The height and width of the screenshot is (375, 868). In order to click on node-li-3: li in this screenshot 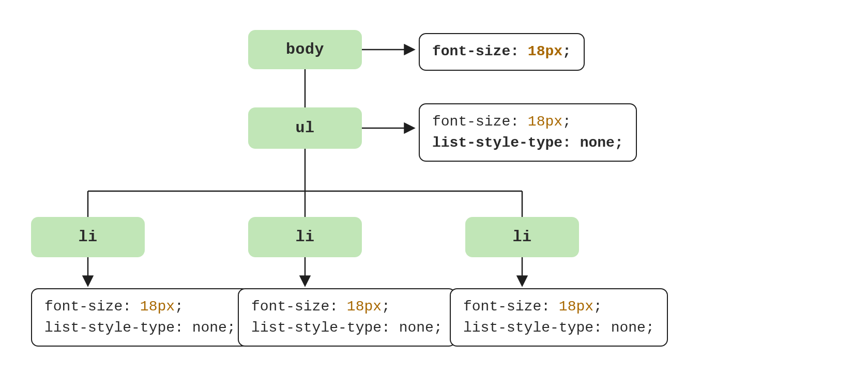, I will do `click(522, 237)`.